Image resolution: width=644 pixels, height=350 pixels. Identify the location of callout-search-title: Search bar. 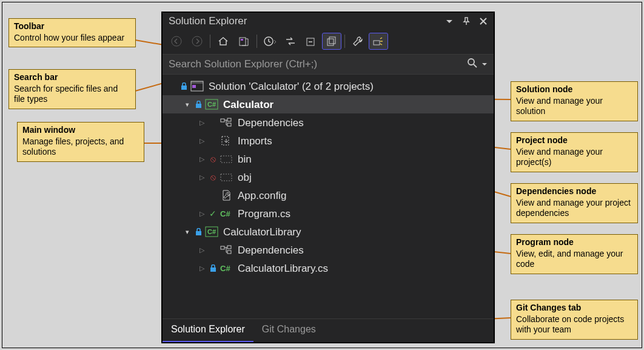
(72, 78).